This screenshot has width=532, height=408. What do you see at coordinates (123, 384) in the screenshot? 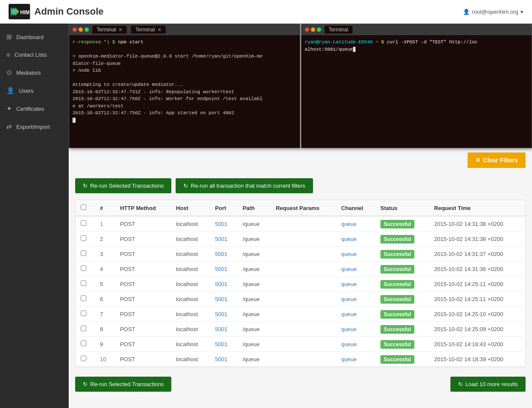
I see `rerun-selected-button-bottom: ↻ Re-run Selected Transactions` at bounding box center [123, 384].